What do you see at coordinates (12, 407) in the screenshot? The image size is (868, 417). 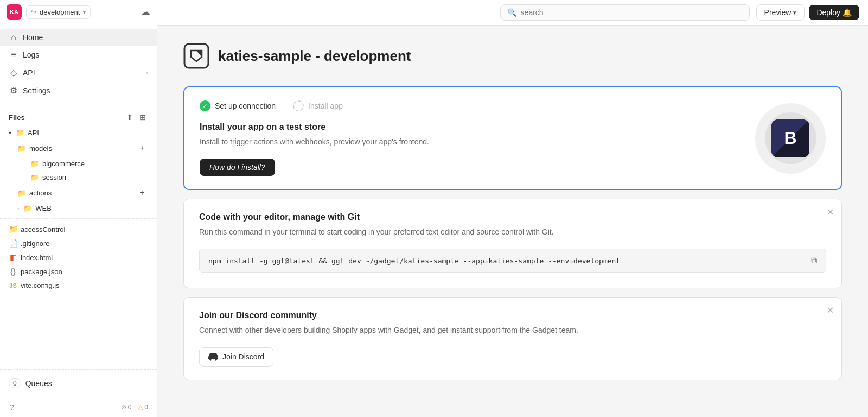 I see `help-btn: ?` at bounding box center [12, 407].